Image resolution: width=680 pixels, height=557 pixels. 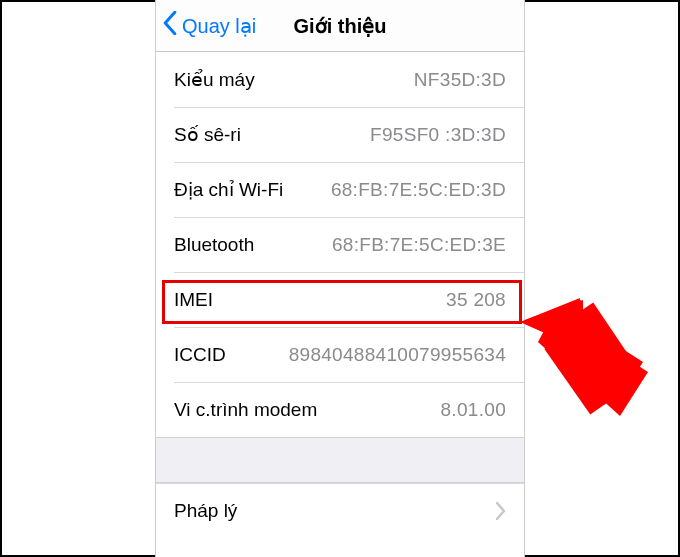 I want to click on row-label: Kiểu máy, so click(x=214, y=80).